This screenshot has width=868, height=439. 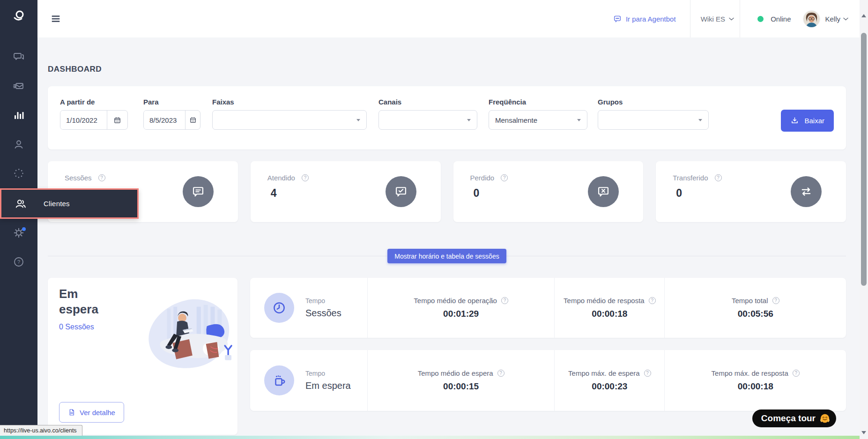 I want to click on aivo-logo-icon, so click(x=19, y=16).